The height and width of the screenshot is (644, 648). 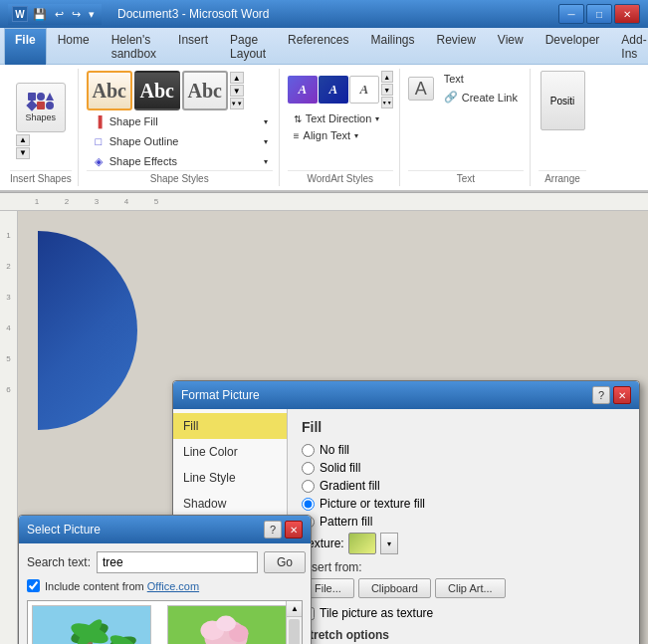 I want to click on styles-scroll-down: ▼, so click(x=237, y=91).